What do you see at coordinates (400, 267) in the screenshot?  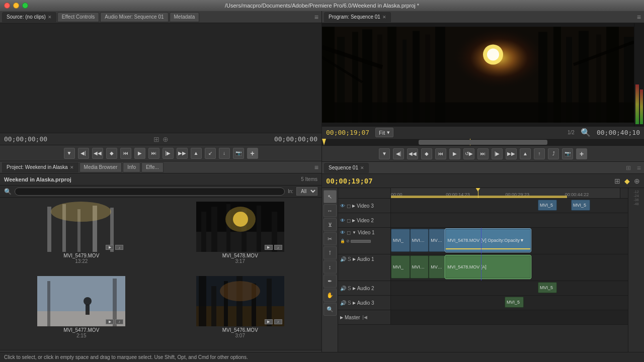 I see `clip-a1-mvi: MVI_` at bounding box center [400, 267].